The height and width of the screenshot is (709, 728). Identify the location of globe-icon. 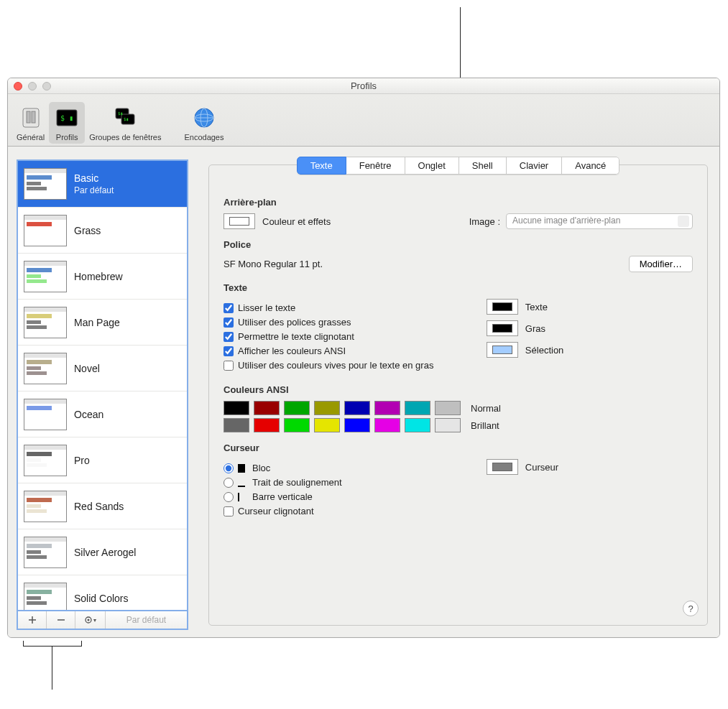
(204, 118).